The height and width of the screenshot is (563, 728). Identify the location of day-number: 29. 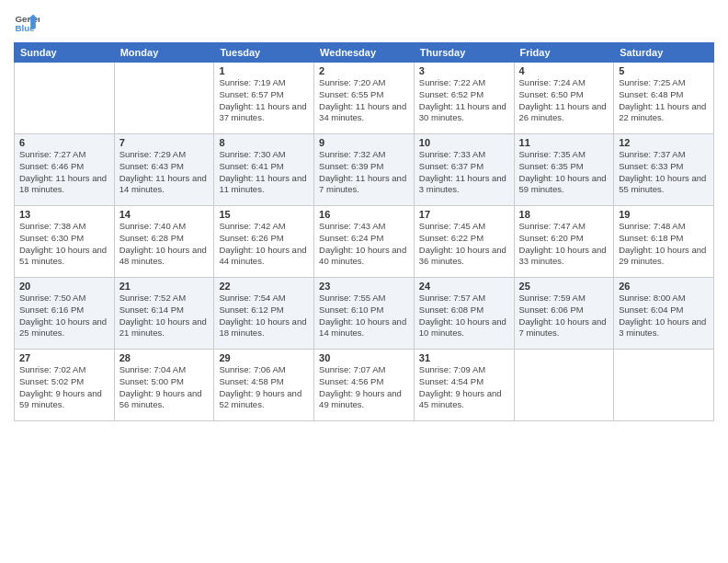
(264, 358).